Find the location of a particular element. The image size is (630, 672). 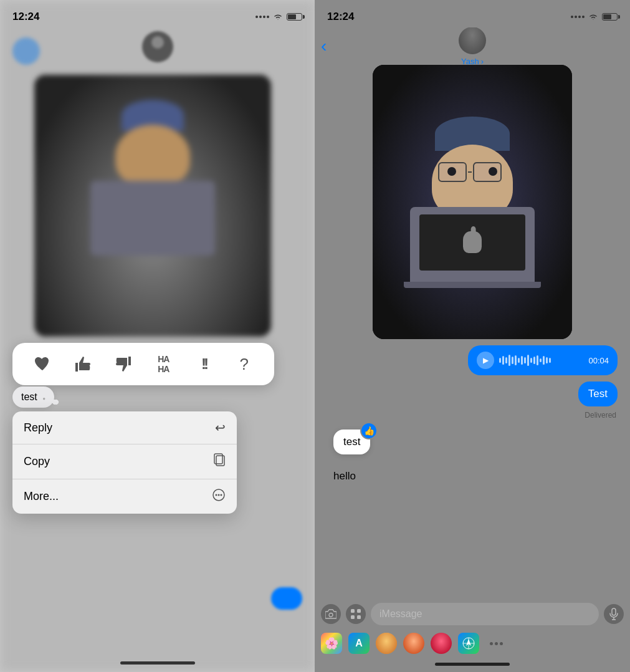

left-contact-avatar-blur is located at coordinates (158, 47).